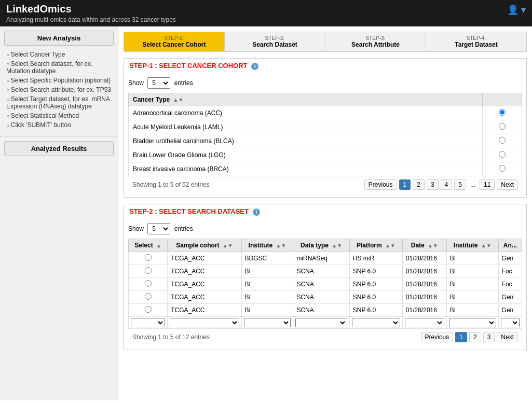  I want to click on date-col-header: Date ▲▼, so click(425, 246).